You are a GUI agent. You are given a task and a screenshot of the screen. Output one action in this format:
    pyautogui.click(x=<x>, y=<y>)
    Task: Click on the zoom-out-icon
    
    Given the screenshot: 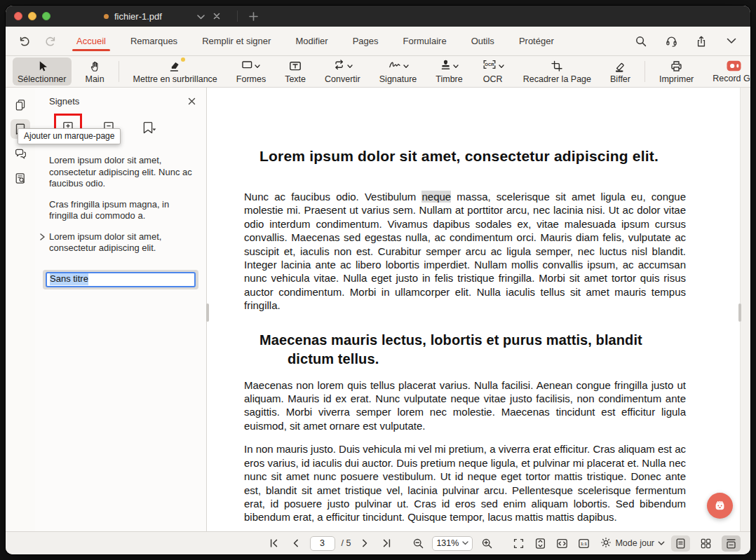 What is the action you would take?
    pyautogui.click(x=418, y=543)
    